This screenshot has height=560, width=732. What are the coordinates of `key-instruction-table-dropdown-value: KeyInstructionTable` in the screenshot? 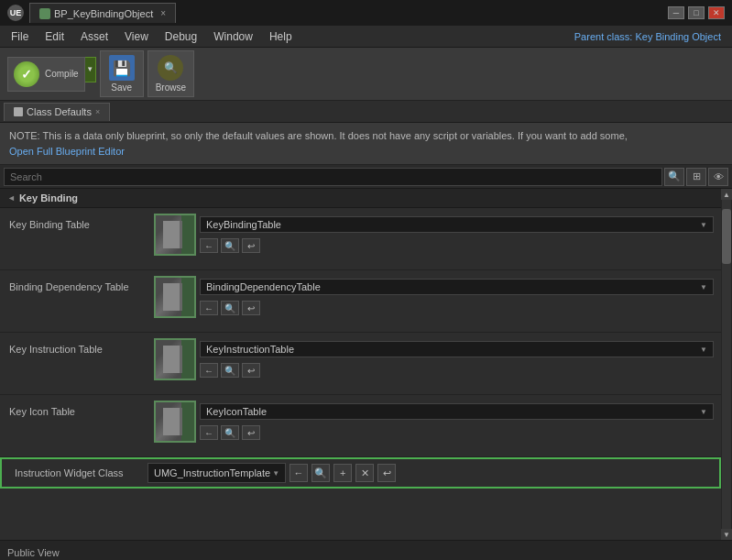 It's located at (250, 349).